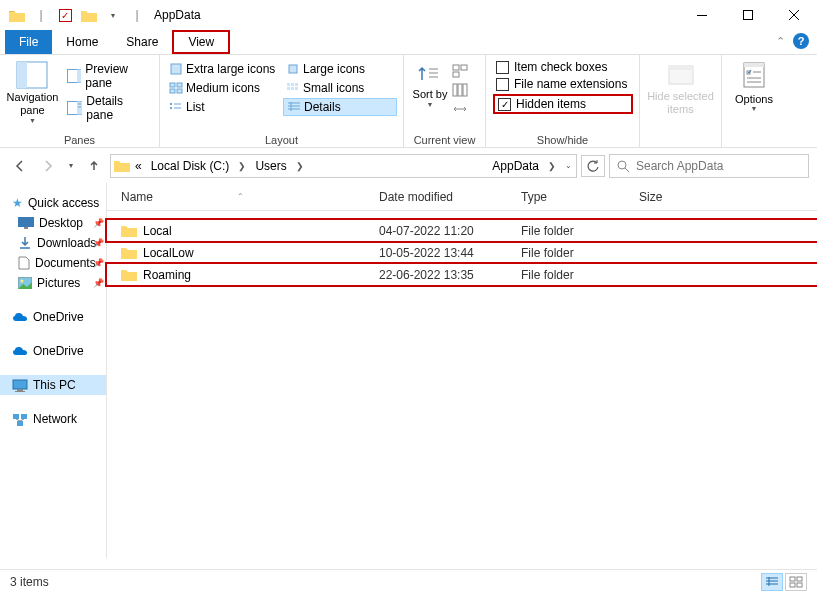 This screenshot has height=593, width=817. What do you see at coordinates (176, 88) in the screenshot?
I see `medium-icons-icon` at bounding box center [176, 88].